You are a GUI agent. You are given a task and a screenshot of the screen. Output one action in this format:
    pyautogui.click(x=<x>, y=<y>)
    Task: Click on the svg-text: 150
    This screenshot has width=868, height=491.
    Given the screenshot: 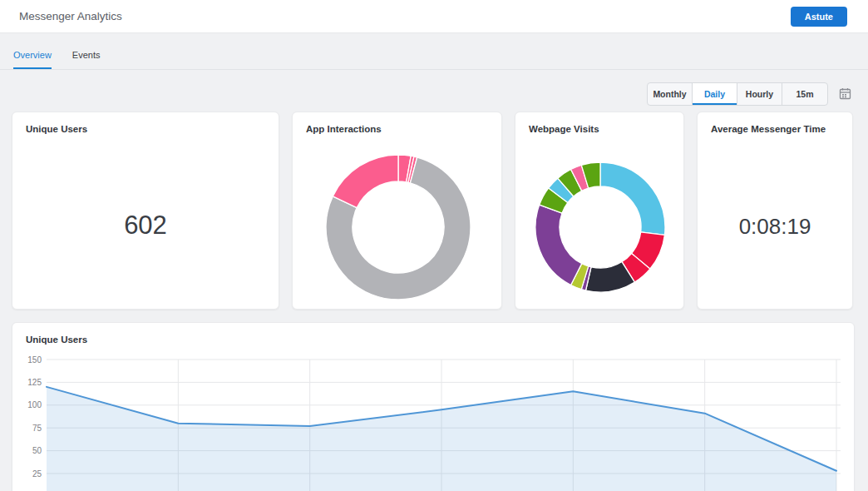 What is the action you would take?
    pyautogui.click(x=35, y=360)
    